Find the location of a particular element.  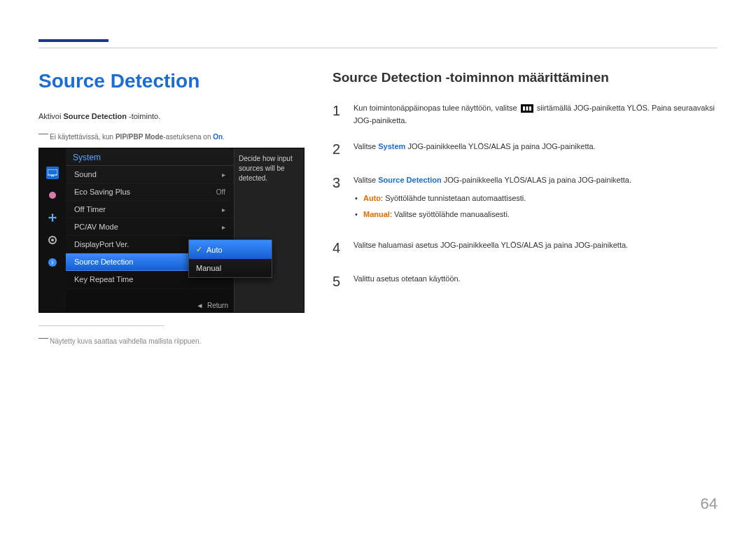

osd-nav-icons: i is located at coordinates (52, 230).